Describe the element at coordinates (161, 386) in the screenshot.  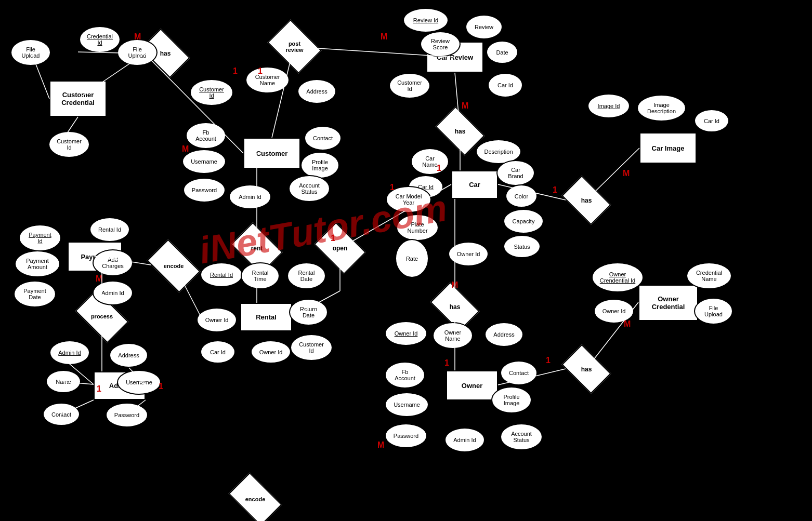
I see `cardinality-1j: 1` at that location.